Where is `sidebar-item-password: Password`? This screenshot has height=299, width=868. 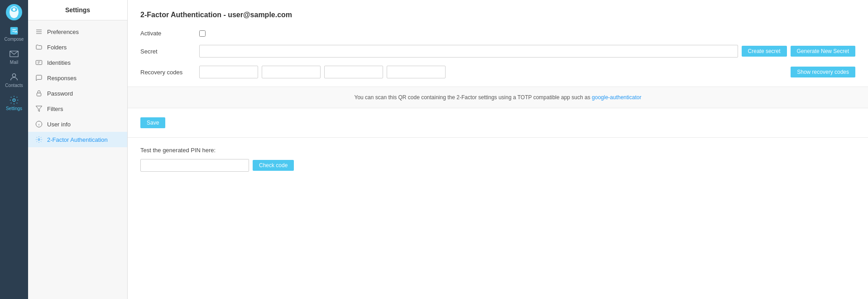
sidebar-item-password: Password is located at coordinates (78, 93).